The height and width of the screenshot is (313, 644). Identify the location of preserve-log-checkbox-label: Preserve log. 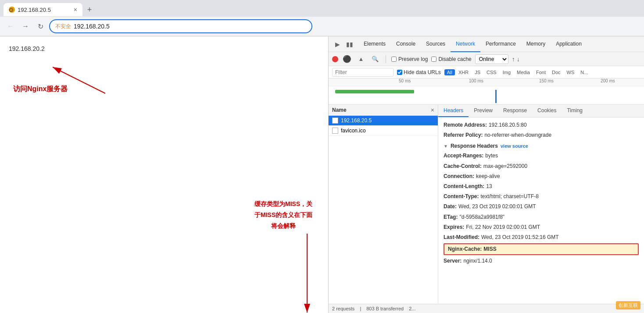
(410, 59).